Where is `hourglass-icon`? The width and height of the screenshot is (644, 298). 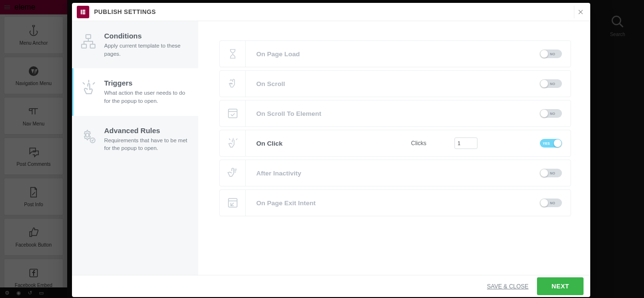 hourglass-icon is located at coordinates (233, 54).